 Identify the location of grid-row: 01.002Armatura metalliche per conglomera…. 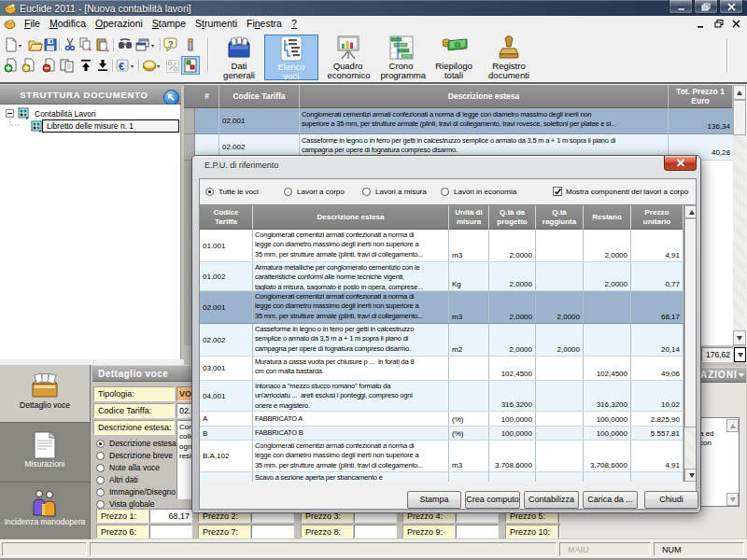
(442, 276).